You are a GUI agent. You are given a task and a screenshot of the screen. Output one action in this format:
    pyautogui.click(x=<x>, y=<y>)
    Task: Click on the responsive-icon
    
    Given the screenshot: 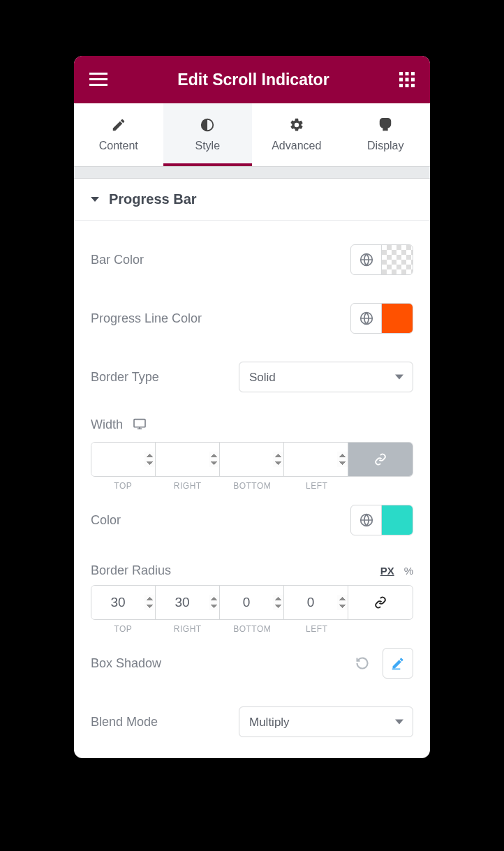 What is the action you would take?
    pyautogui.click(x=140, y=425)
    